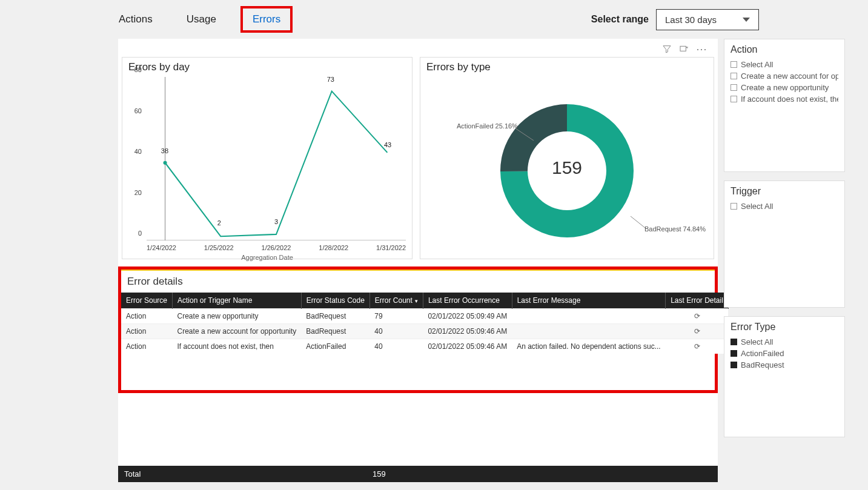 The height and width of the screenshot is (490, 868). What do you see at coordinates (276, 248) in the screenshot?
I see `x-tick: 1/26/2022` at bounding box center [276, 248].